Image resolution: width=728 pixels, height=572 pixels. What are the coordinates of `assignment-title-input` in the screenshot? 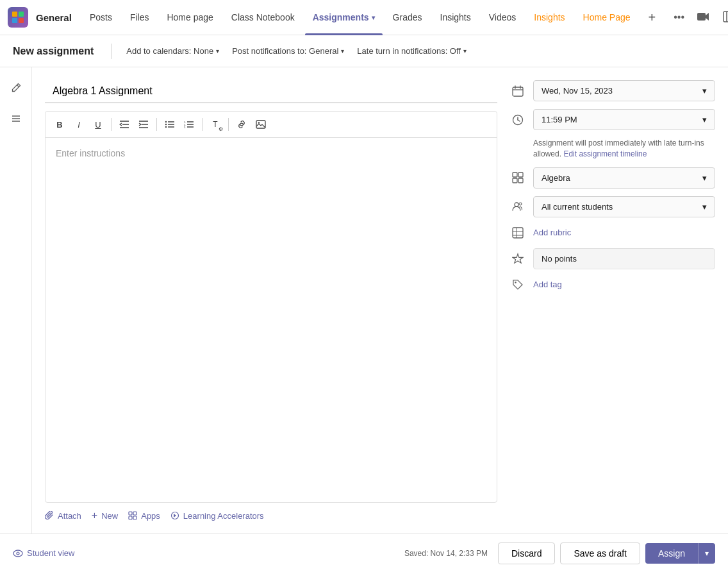 It's located at (271, 92).